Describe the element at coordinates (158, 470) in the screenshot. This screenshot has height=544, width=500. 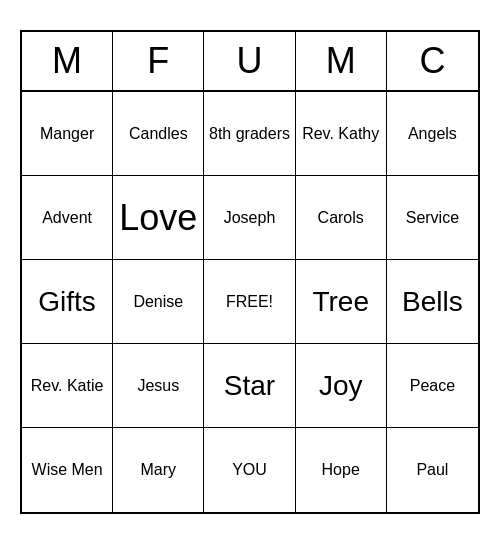
I see `bingo-cell-21: Mary` at that location.